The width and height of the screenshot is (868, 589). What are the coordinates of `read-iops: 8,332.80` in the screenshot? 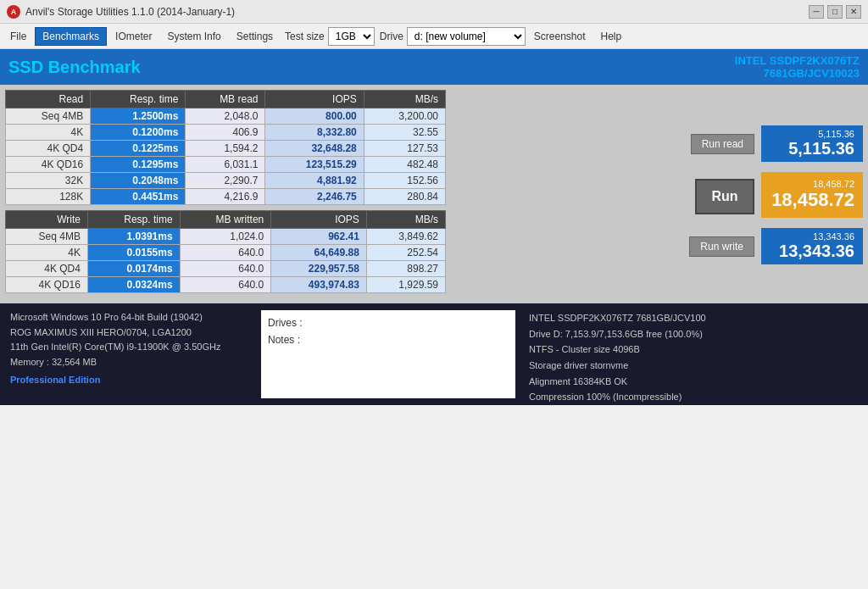 It's located at (314, 132).